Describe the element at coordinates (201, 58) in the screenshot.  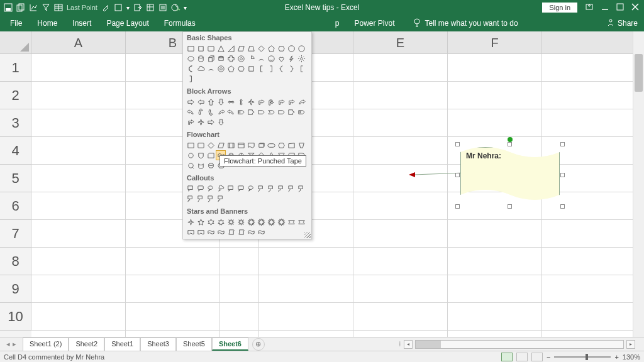
I see `shape-cyl` at that location.